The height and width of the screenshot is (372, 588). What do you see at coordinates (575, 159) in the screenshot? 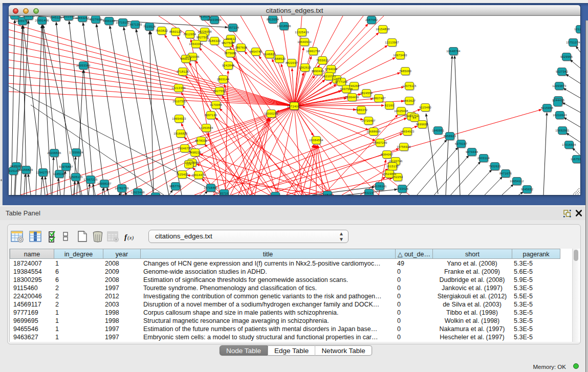
I see `svg-text: 1167534` at bounding box center [575, 159].